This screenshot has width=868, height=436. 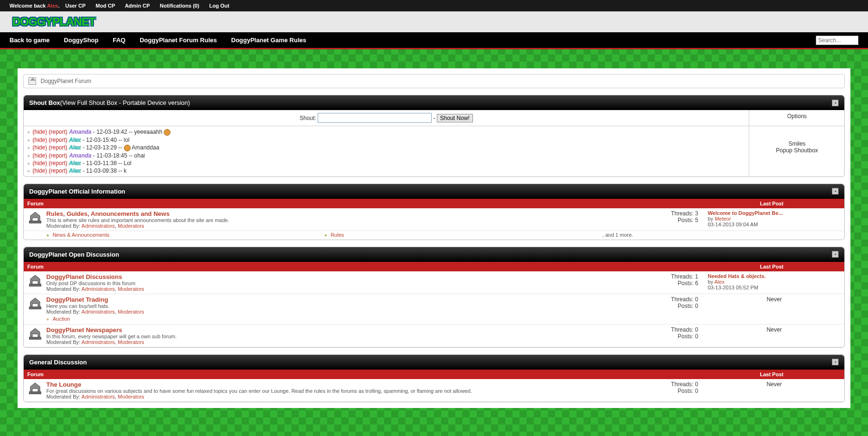 What do you see at coordinates (353, 283) in the screenshot?
I see `forum-desc: Only post DP discussions in this forum` at bounding box center [353, 283].